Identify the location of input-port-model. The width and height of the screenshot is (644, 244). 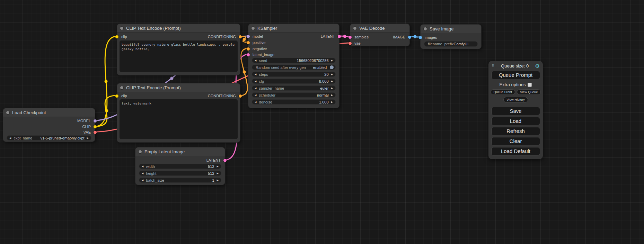
(248, 37).